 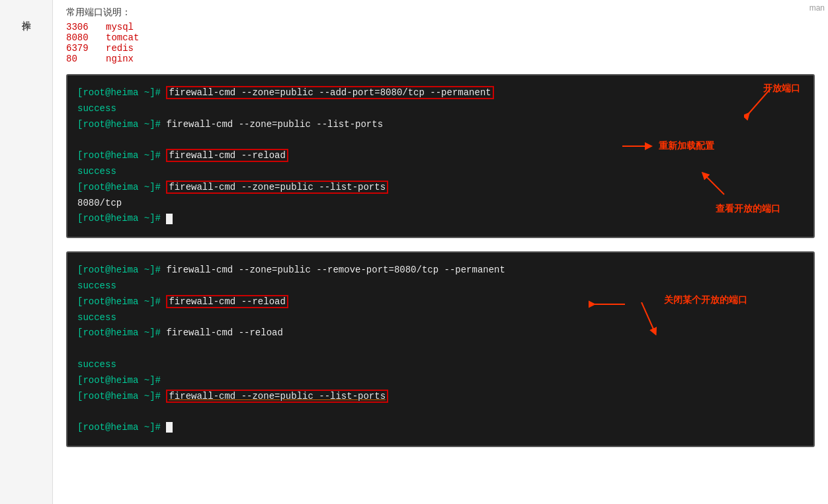 I want to click on arrow-open-port, so click(x=761, y=108).